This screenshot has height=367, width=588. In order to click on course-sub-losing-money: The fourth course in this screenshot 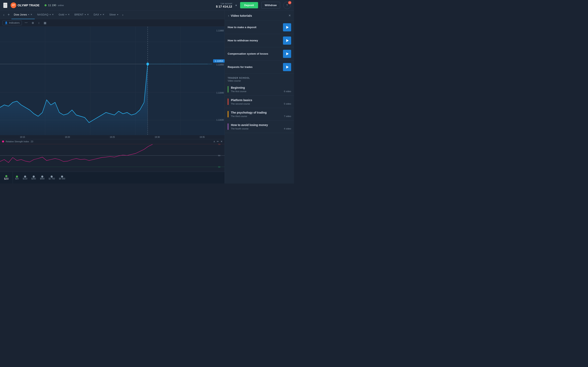, I will do `click(240, 129)`.